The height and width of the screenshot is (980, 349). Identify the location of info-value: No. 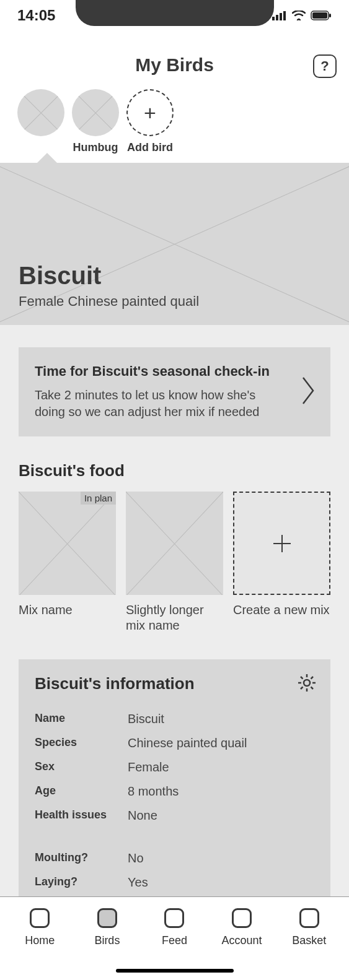
(136, 858).